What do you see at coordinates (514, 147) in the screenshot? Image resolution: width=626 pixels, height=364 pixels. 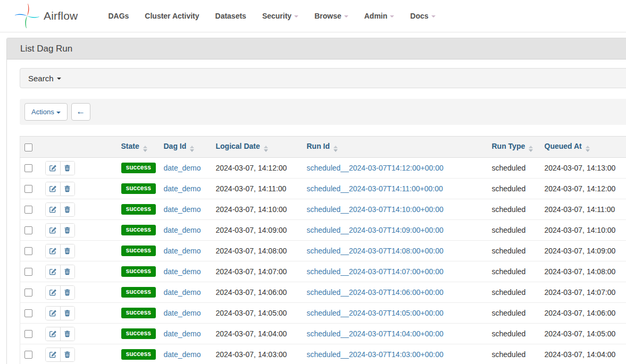 I see `column-header-run-type: Run Type` at bounding box center [514, 147].